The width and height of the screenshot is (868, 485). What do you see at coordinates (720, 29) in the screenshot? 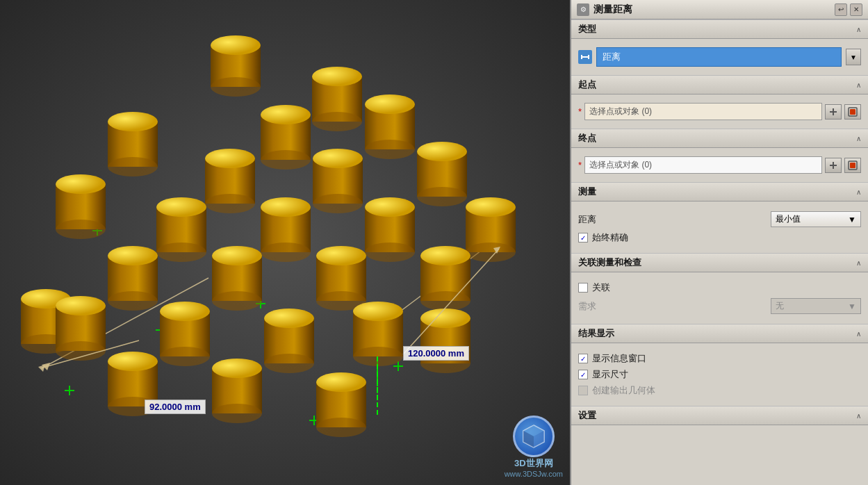
I see `section-type-header: 类型 ∧` at bounding box center [720, 29].